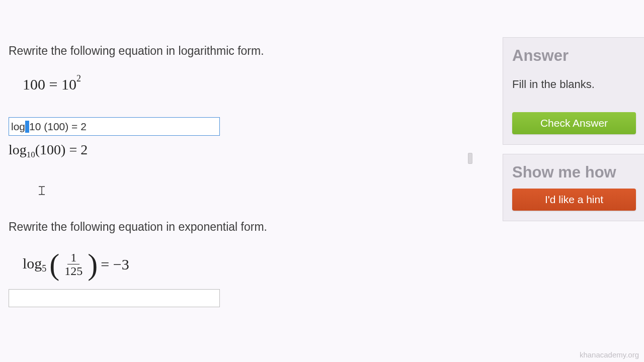  What do you see at coordinates (58, 127) in the screenshot?
I see `input-post-text: 10 (100) = 2` at bounding box center [58, 127].